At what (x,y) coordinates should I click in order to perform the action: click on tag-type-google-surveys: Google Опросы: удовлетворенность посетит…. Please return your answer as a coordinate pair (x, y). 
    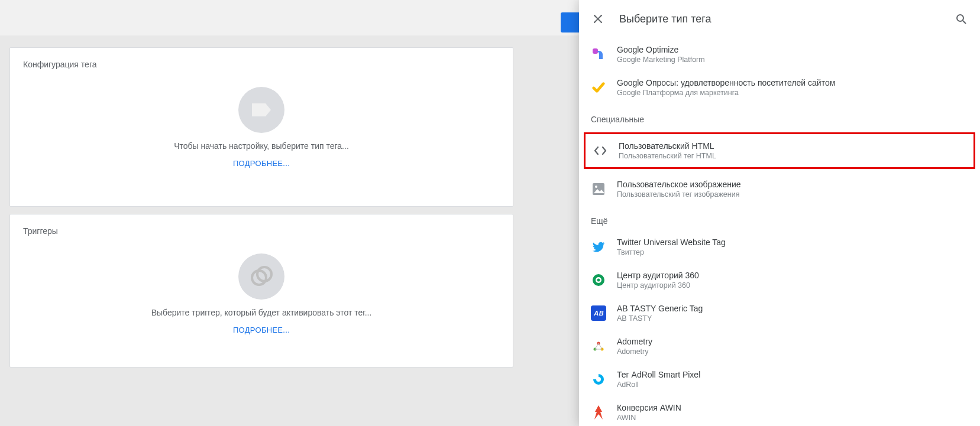
    Looking at the image, I should click on (780, 87).